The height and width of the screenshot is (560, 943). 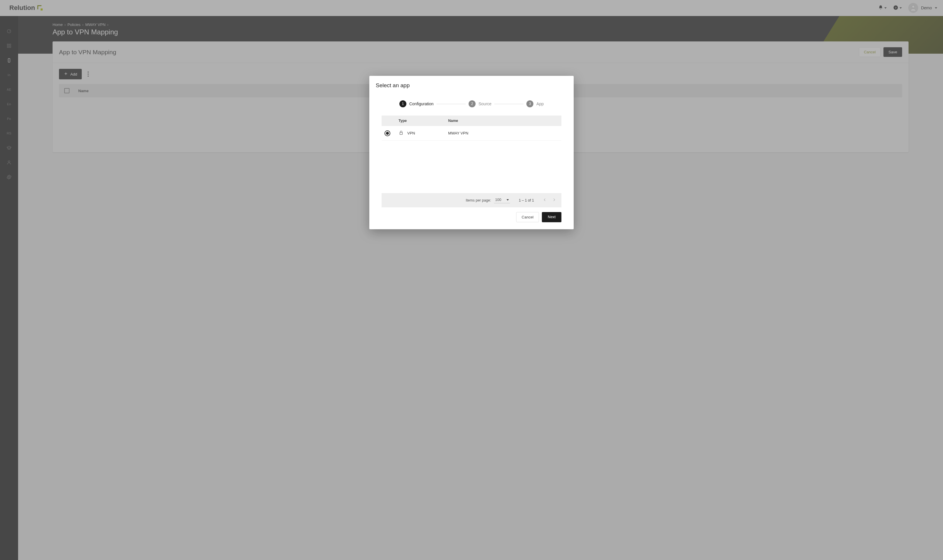 I want to click on items-per-page-label: Items per page:, so click(x=478, y=200).